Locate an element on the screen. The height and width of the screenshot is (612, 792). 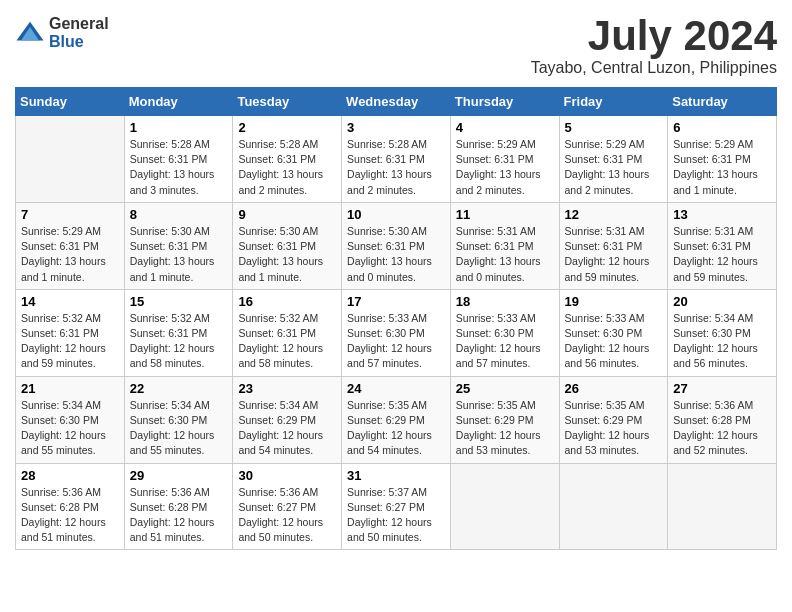
calendar-cell: 12Sunrise: 5:31 AM Sunset: 6:31 PM Dayli… is located at coordinates (614, 246).